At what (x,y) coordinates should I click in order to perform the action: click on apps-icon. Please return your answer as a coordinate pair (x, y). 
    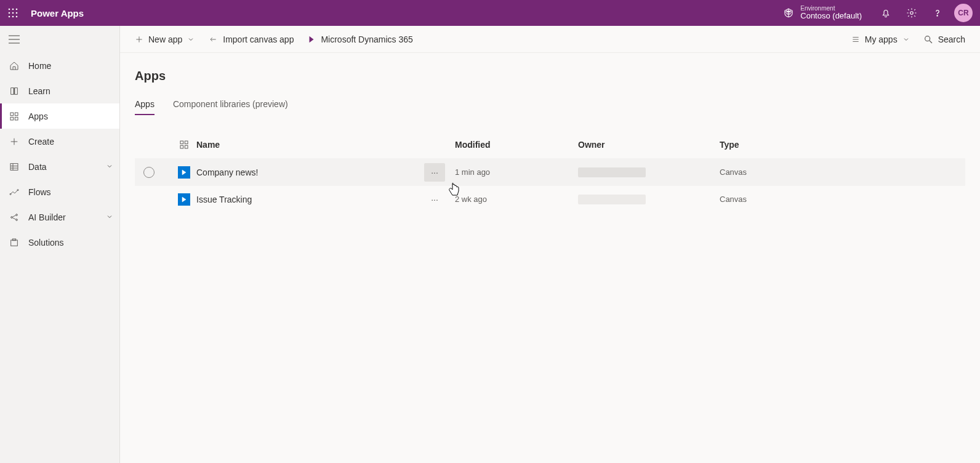
    Looking at the image, I should click on (14, 116).